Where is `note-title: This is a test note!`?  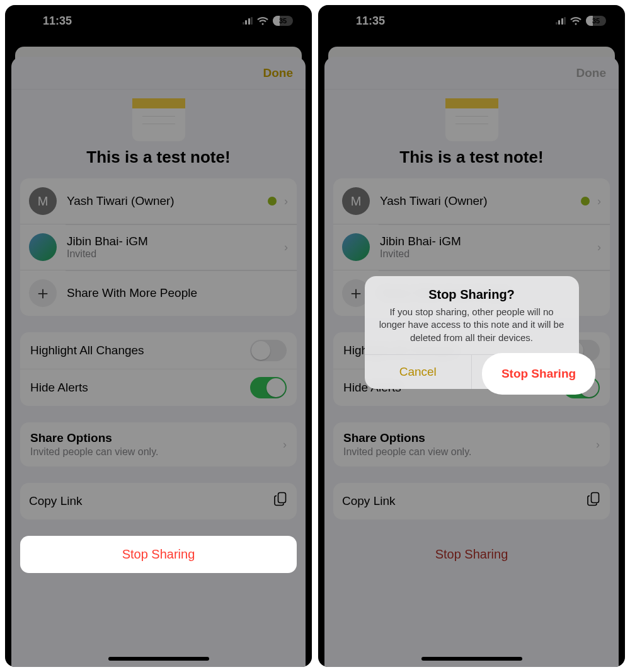
note-title: This is a test note! is located at coordinates (159, 158).